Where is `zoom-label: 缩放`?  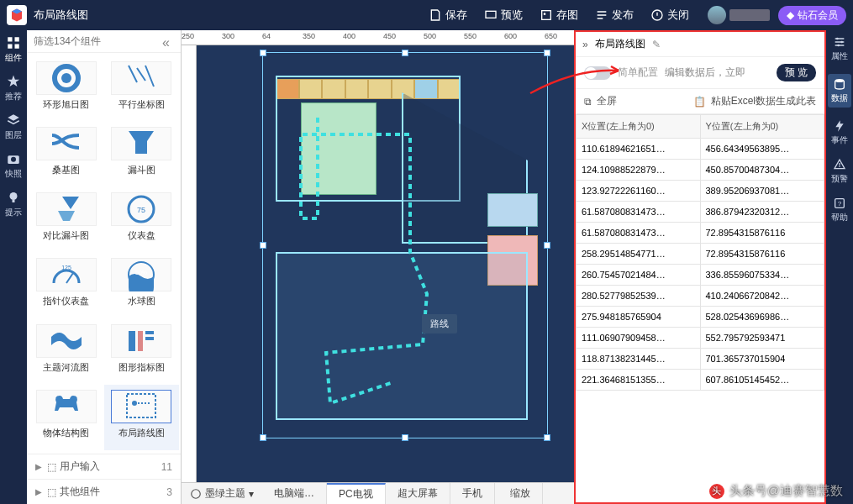
zoom-label: 缩放 is located at coordinates (520, 494).